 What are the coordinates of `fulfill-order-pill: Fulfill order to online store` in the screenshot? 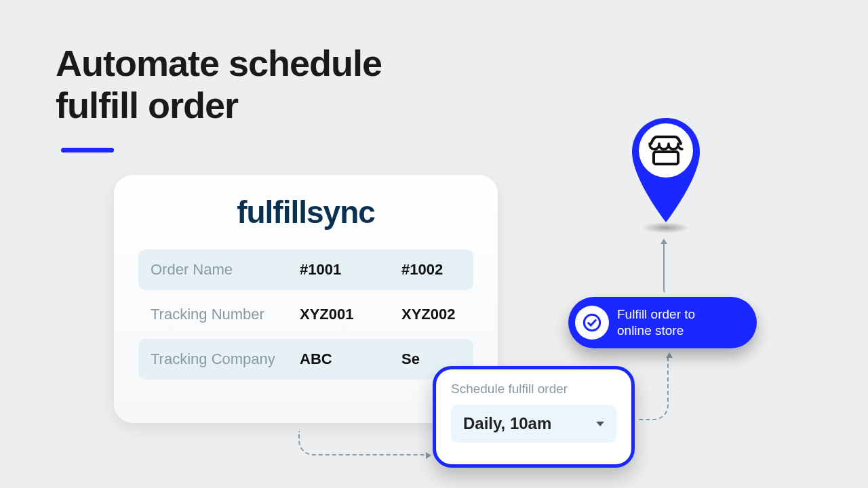 It's located at (663, 323).